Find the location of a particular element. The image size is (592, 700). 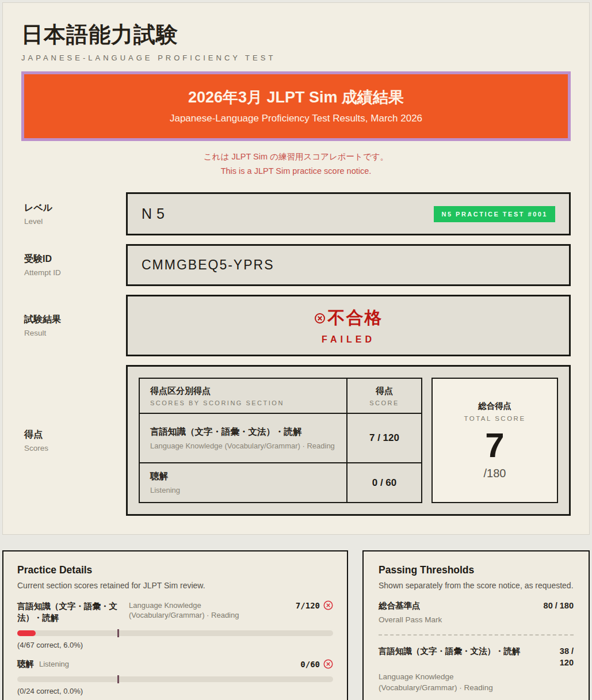

table-row: 言語知識（文字・語彙・文法）・読解 Language Knowledge (Vo… is located at coordinates (281, 439).